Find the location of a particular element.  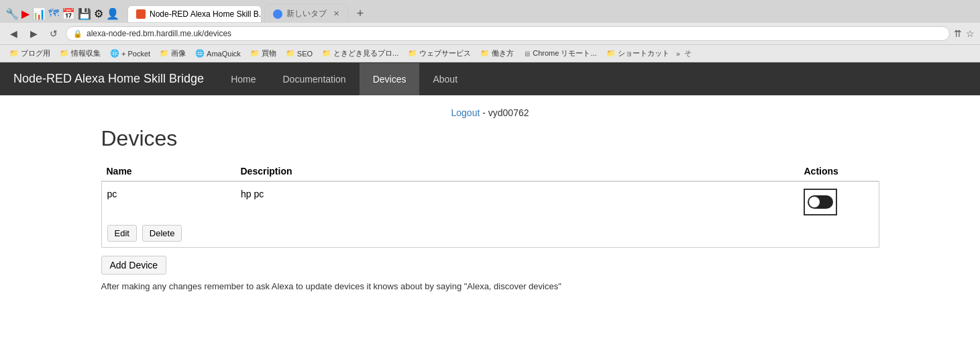

username: vyd00762 is located at coordinates (508, 113).